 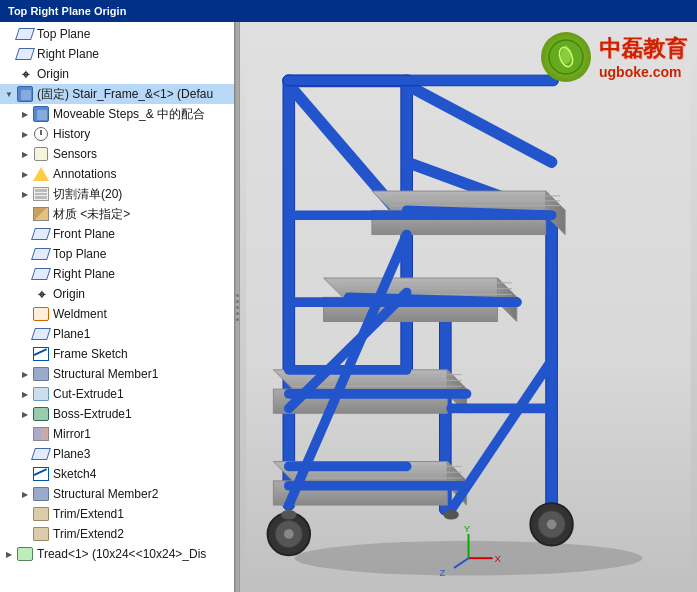 I want to click on tree-label: Frame Sketch, so click(x=90, y=354).